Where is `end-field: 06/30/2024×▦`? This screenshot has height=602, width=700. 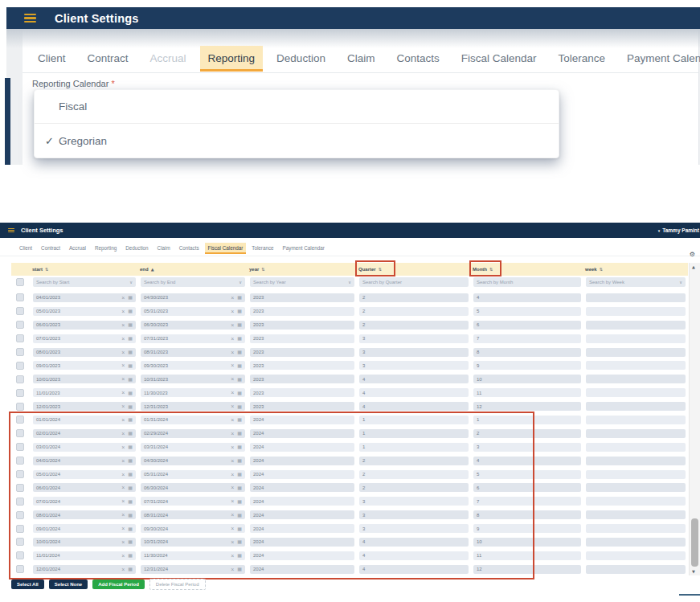
end-field: 06/30/2024×▦ is located at coordinates (193, 487).